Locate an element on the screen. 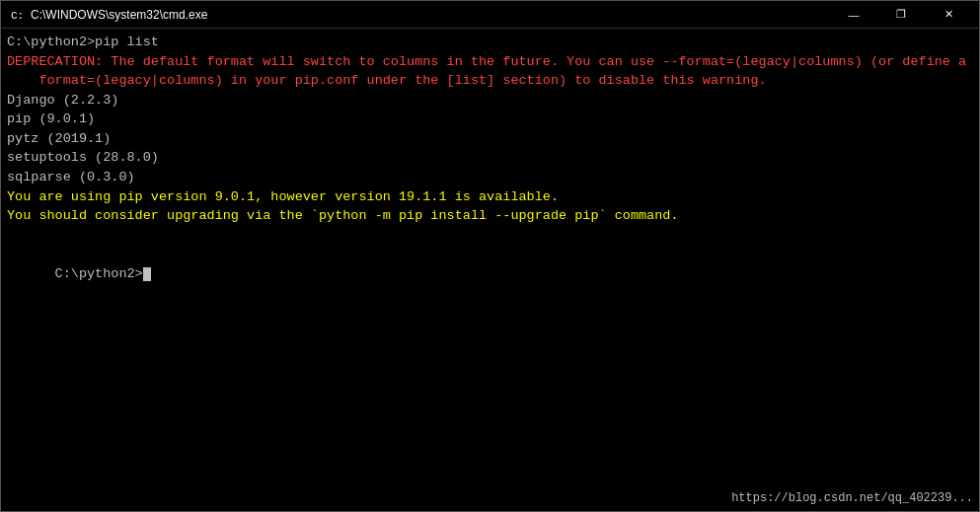 The image size is (980, 512). deprecation-line-1: DEPRECATION: The default format will swi… is located at coordinates (490, 62).